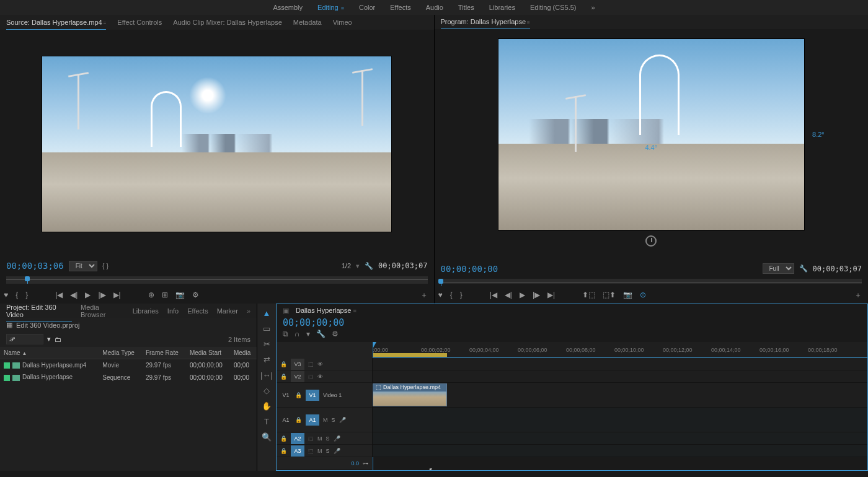 The height and width of the screenshot is (477, 868). What do you see at coordinates (25, 339) in the screenshot?
I see `project-search-input` at bounding box center [25, 339].